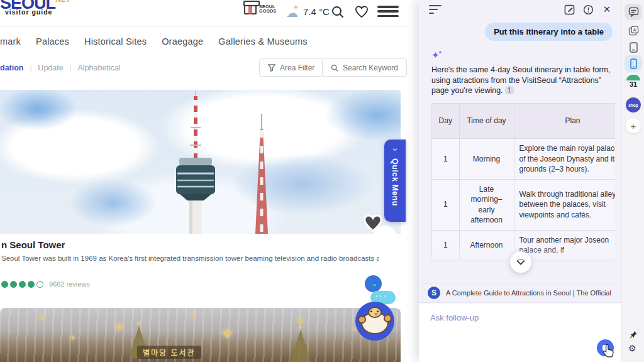 This screenshot has height=362, width=644. What do you see at coordinates (633, 47) in the screenshot?
I see `rail-document-button` at bounding box center [633, 47].